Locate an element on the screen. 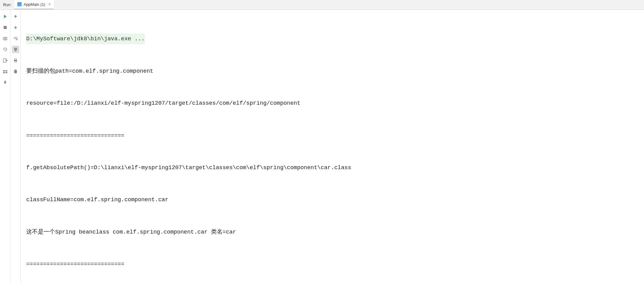  exit-button is located at coordinates (5, 60).